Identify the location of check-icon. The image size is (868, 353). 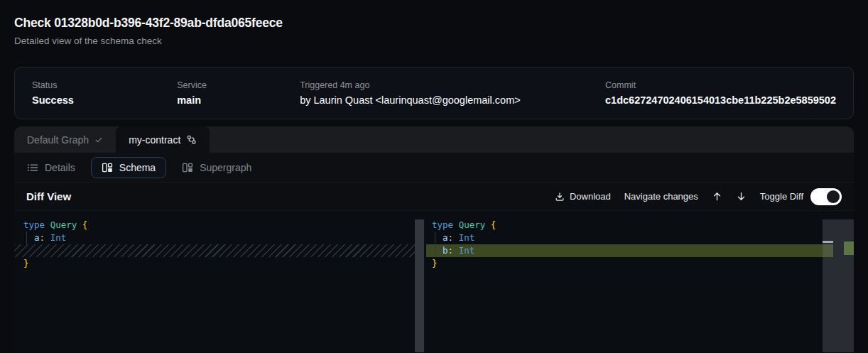
(99, 140).